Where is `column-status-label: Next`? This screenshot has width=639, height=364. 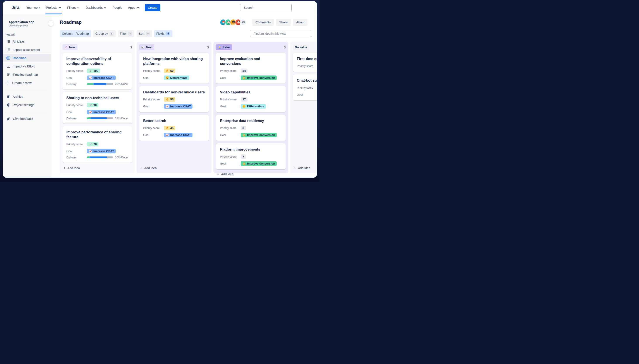
column-status-label: Next is located at coordinates (149, 47).